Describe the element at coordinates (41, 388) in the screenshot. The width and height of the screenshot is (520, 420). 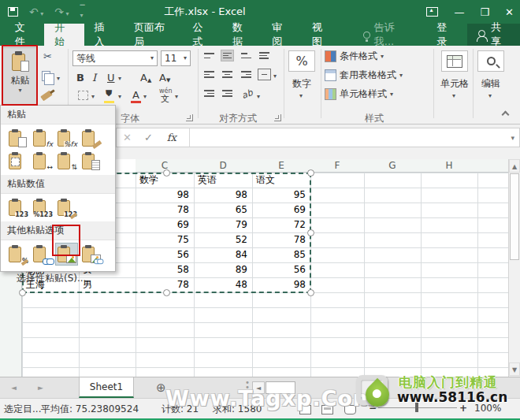
I see `sheet-next-icon: ►` at that location.